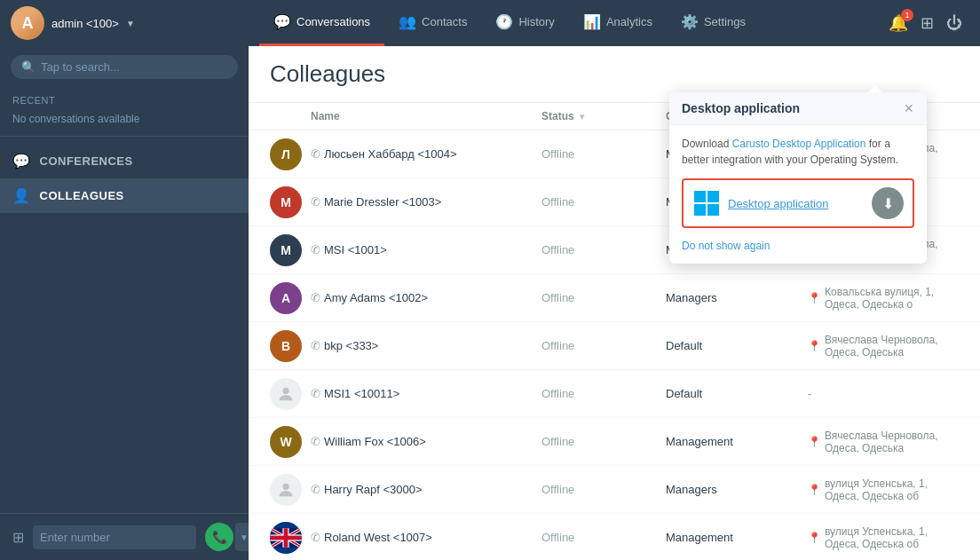  Describe the element at coordinates (536, 21) in the screenshot. I see `tab-history-label: History` at that location.